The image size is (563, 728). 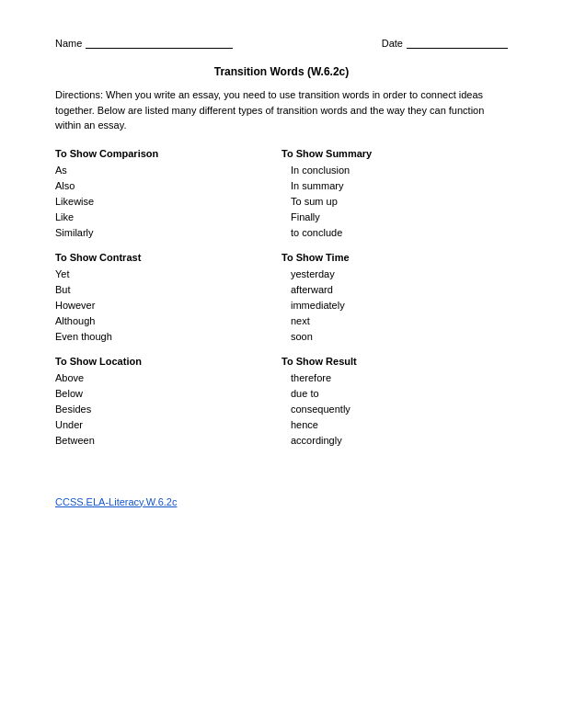 What do you see at coordinates (395, 361) in the screenshot?
I see `right-section-header-2: To Show Result` at bounding box center [395, 361].